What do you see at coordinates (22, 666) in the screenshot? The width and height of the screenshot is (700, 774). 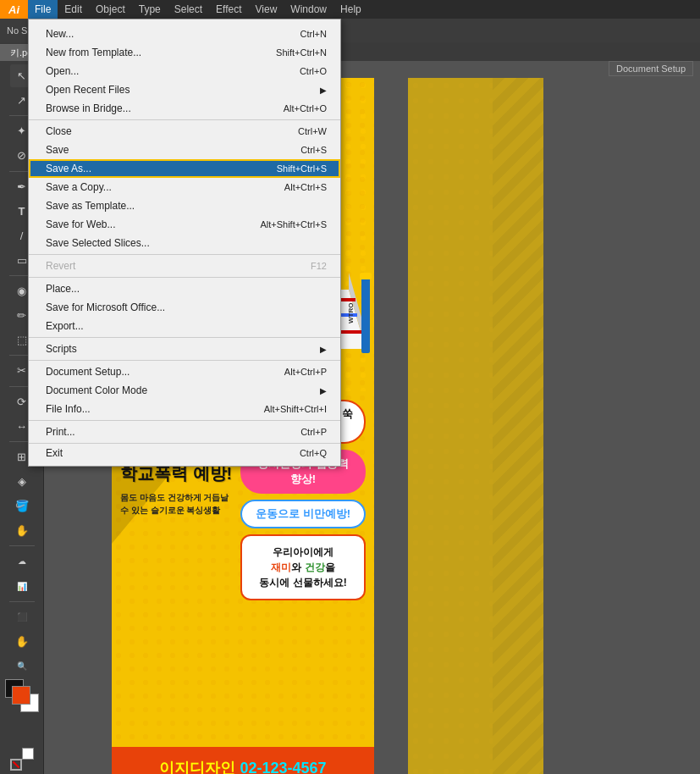 I see `zoom-tool-btn: 🔍` at bounding box center [22, 666].